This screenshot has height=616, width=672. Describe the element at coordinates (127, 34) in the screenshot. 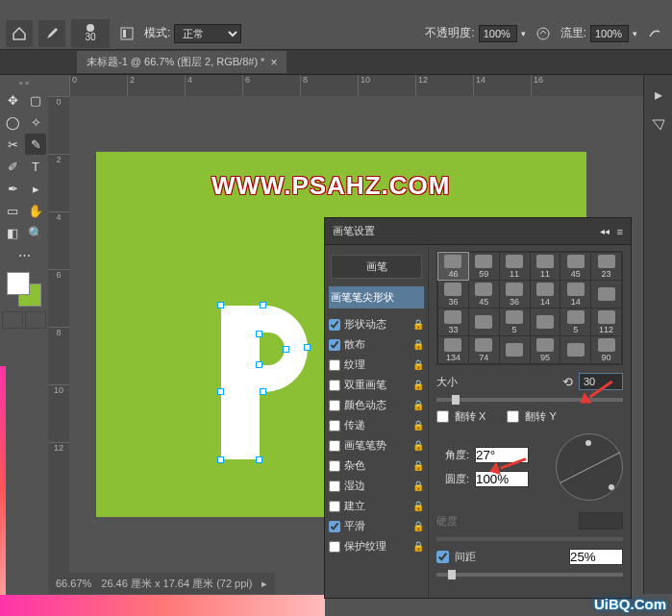

I see `brush-panel-toggle-icon` at that location.